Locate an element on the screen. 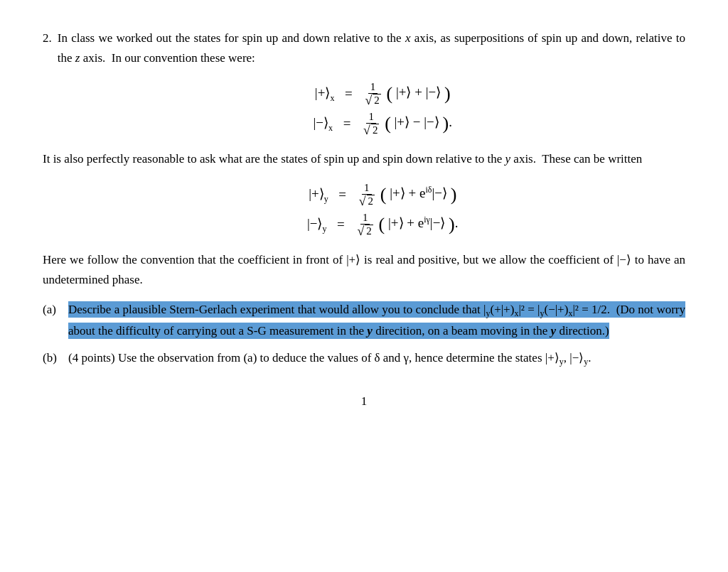 The height and width of the screenshot is (572, 728). eq1-lhs: |+⟩x is located at coordinates (306, 94).